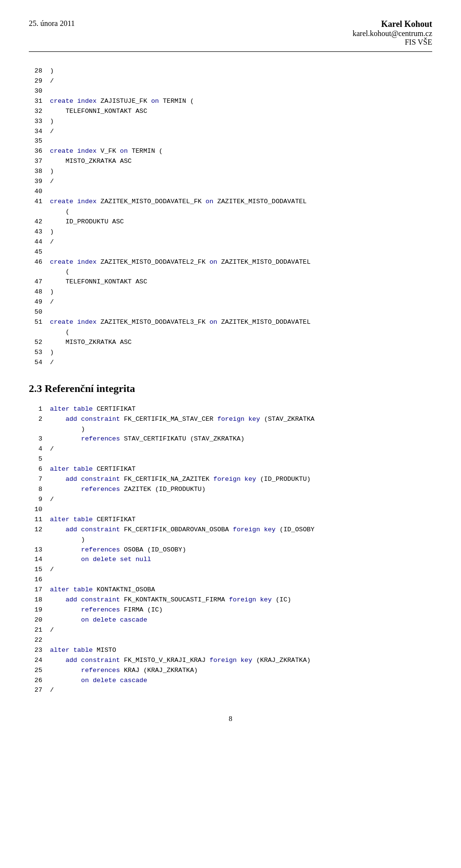  I want to click on line-number: 5, so click(36, 459).